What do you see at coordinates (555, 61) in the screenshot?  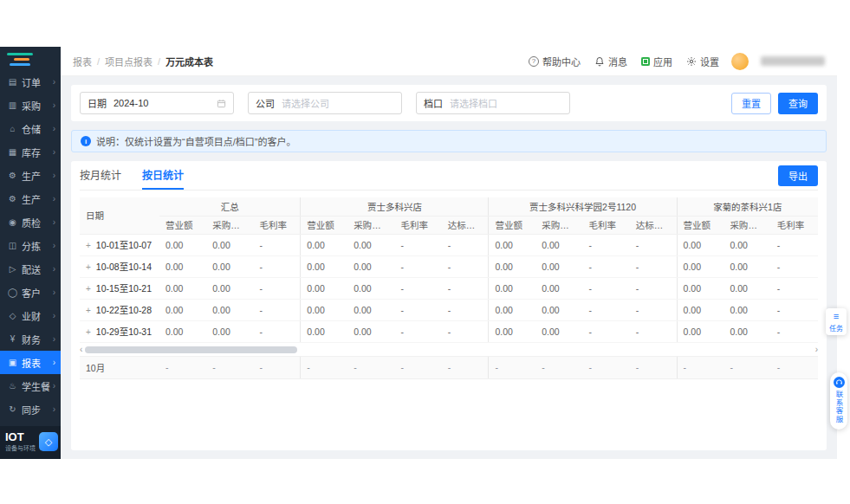 I see `header-action-help-circle: ?帮助中心` at bounding box center [555, 61].